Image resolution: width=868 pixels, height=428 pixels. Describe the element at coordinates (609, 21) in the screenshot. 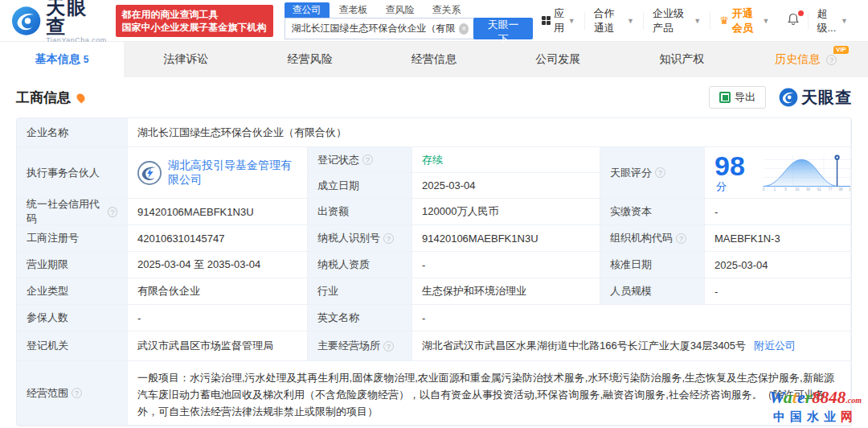

I see `nav-channel-label: 合作通道` at that location.